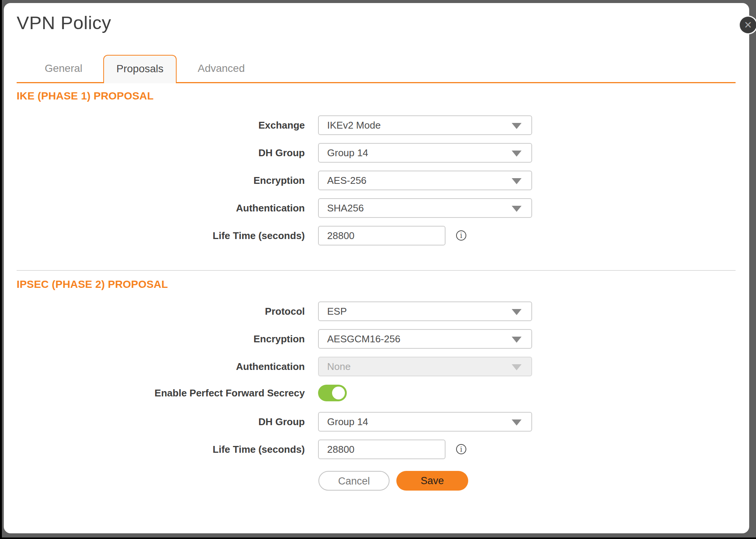  Describe the element at coordinates (382, 236) in the screenshot. I see `life-time-input` at that location.